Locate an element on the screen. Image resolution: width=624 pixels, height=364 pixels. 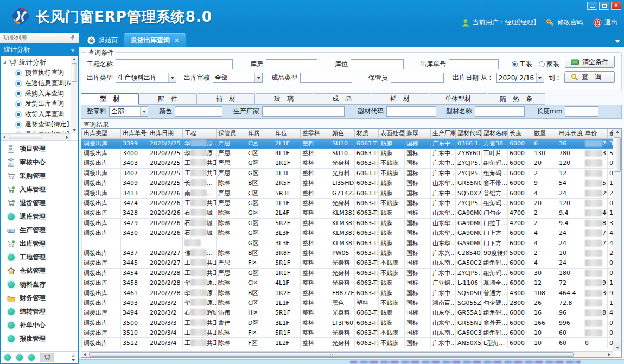
table-row: 调拨出库35102020/3/4工共工程陈琳F区5R1F整料光身料6063-T5… is located at coordinates (349, 333).